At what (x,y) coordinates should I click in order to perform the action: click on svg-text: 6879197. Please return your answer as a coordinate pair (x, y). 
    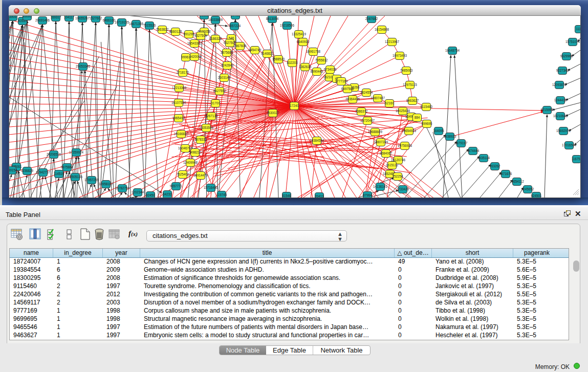
    Looking at the image, I should click on (462, 143).